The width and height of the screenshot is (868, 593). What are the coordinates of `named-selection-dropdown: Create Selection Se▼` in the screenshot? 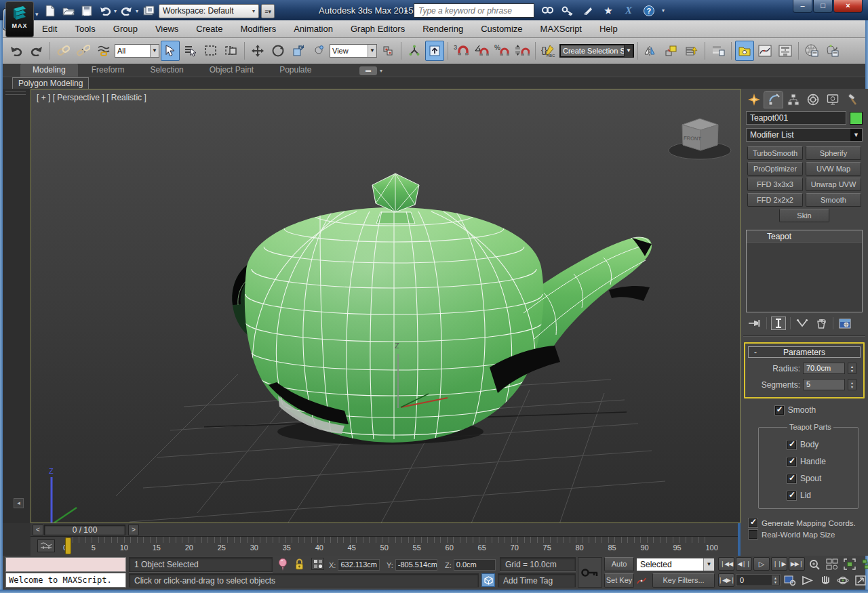 It's located at (597, 51).